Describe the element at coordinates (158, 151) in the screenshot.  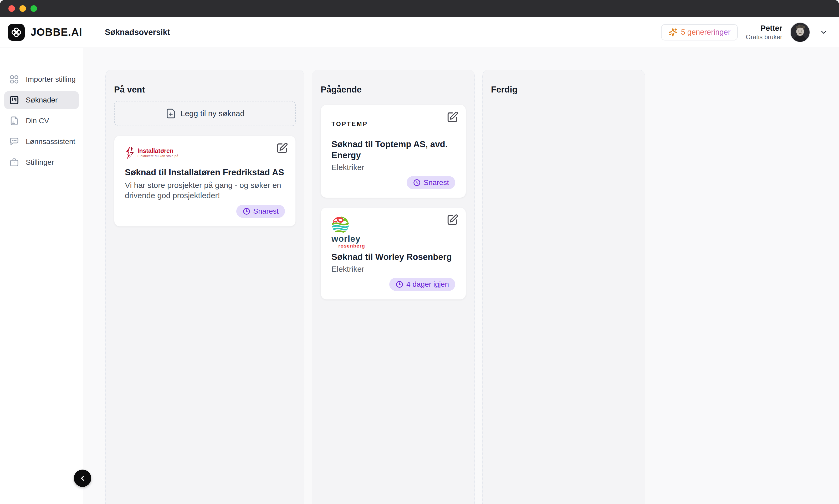
I see `company-logo-name: Installatøren` at that location.